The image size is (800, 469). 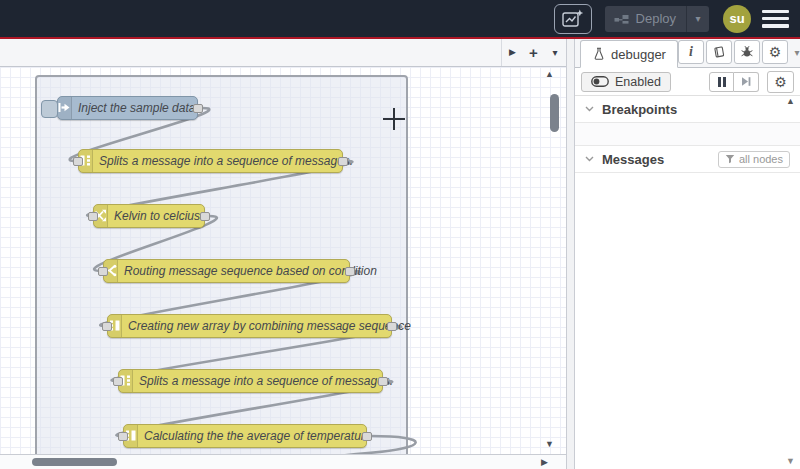 I want to click on enabled-label: Enabled, so click(x=638, y=82).